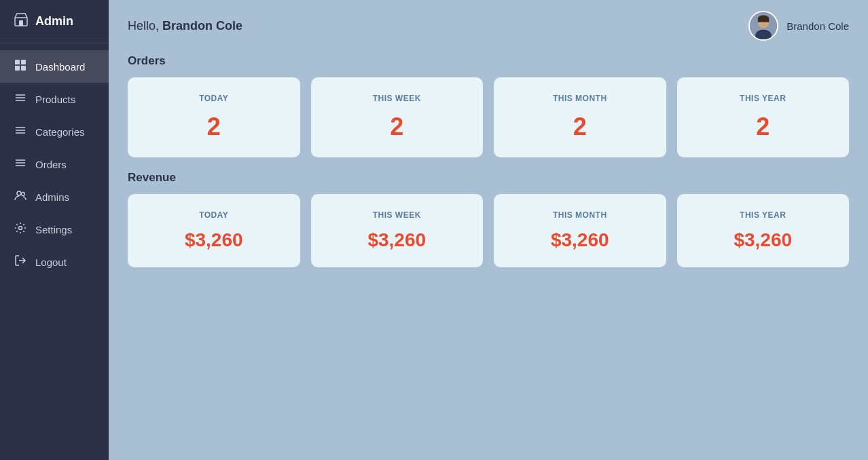  I want to click on orders-section-title: Orders, so click(488, 61).